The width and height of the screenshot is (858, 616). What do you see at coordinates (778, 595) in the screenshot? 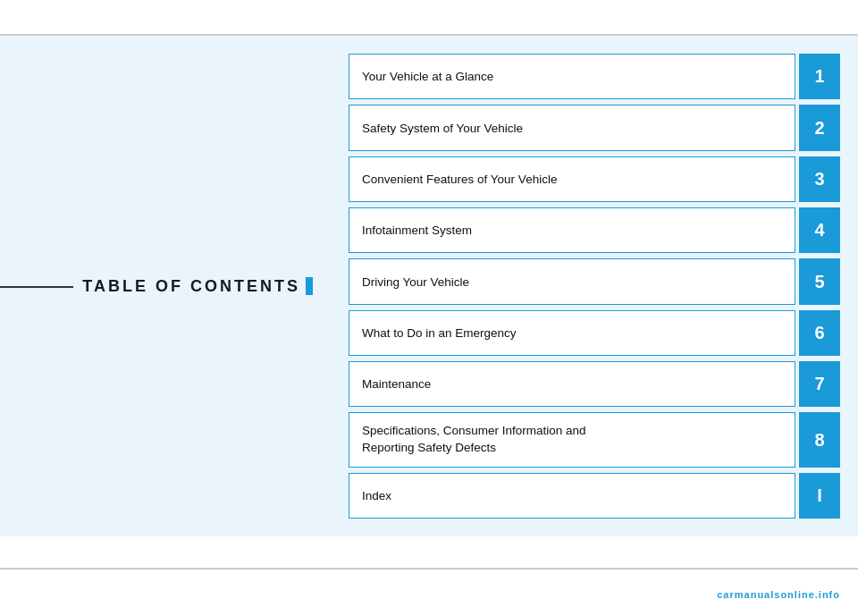
I see `footer: carmanualsonline.info` at bounding box center [778, 595].